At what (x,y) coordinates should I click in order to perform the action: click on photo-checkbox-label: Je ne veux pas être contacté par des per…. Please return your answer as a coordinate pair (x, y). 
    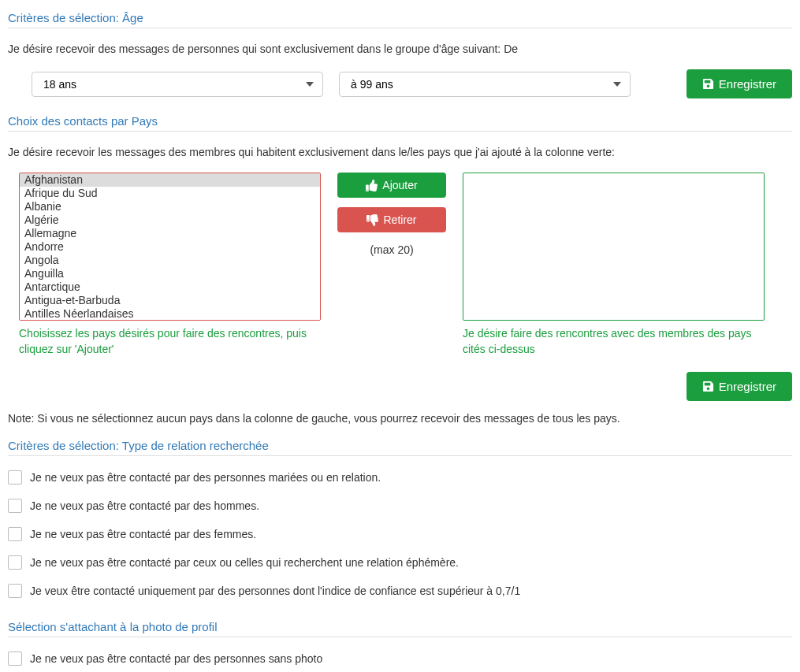
    Looking at the image, I should click on (177, 659).